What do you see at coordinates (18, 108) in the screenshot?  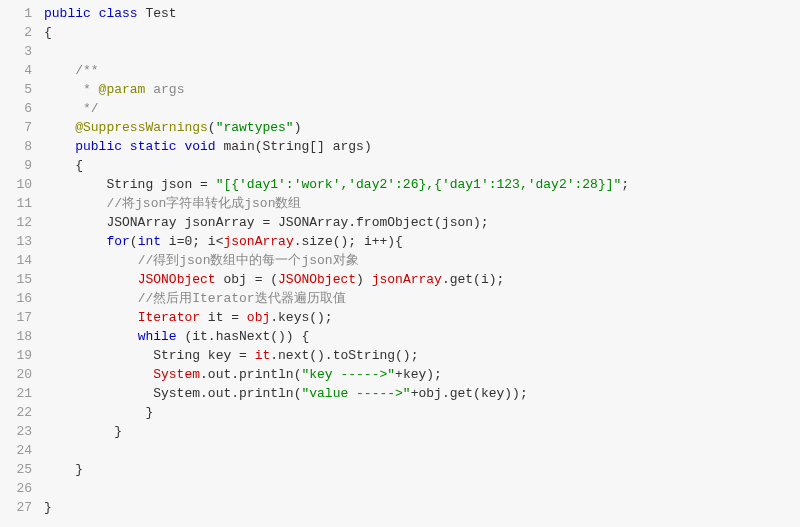 I see `line-number: 6` at bounding box center [18, 108].